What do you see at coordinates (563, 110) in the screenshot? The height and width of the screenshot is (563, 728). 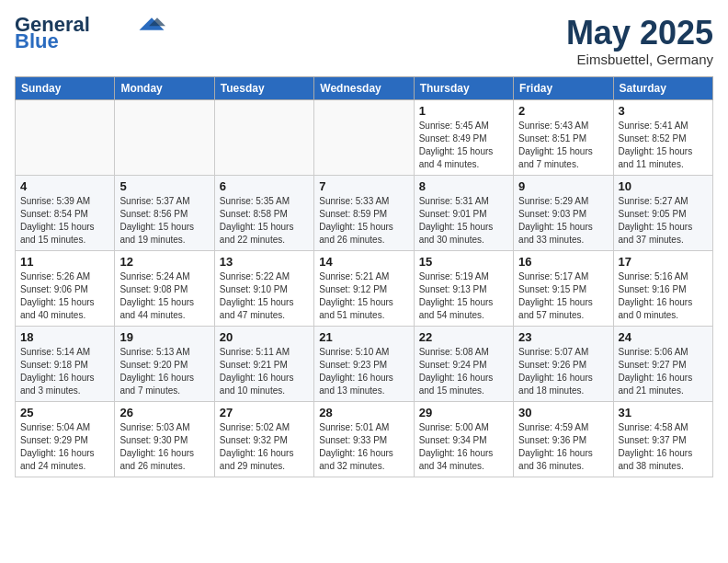 I see `day-number: 2` at bounding box center [563, 110].